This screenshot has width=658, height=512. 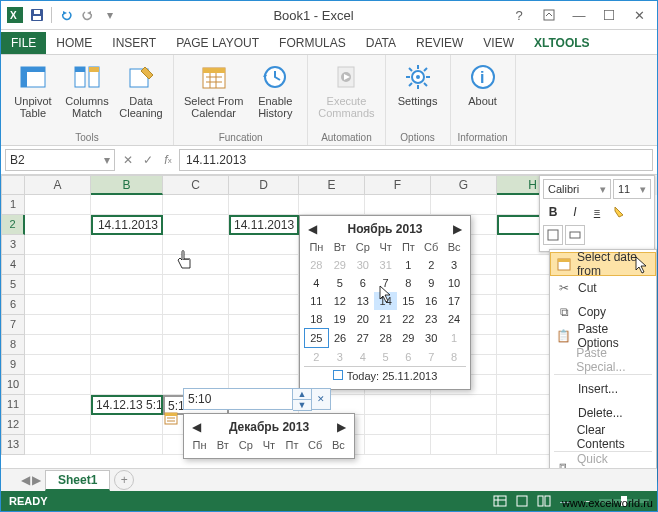 What do you see at coordinates (13, 225) in the screenshot?
I see `row-header-2: 2` at bounding box center [13, 225].